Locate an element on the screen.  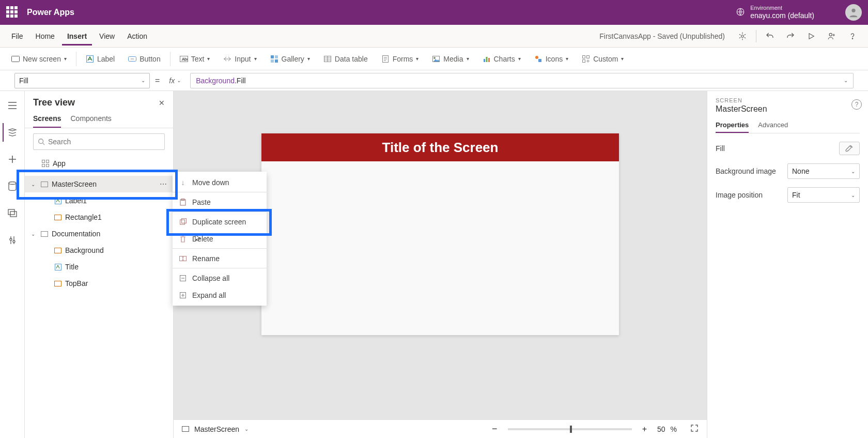
label-button: Label is located at coordinates (100, 59).